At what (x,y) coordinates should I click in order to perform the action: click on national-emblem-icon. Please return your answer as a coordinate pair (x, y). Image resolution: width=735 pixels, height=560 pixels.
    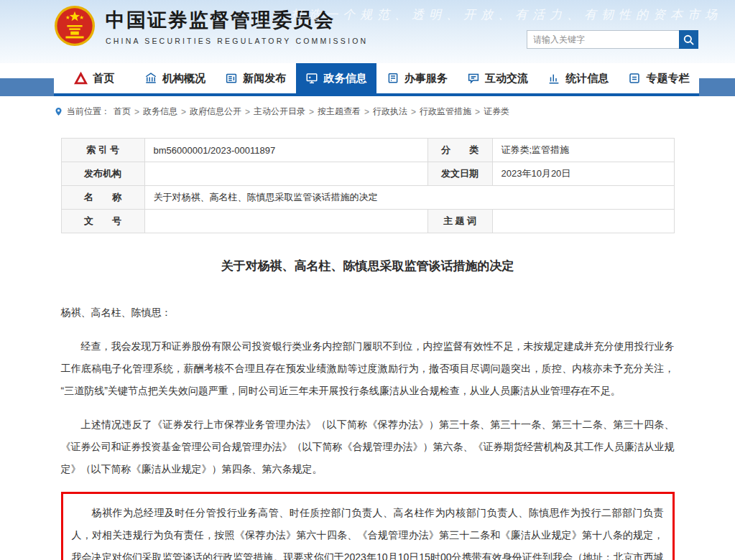
    Looking at the image, I should click on (75, 26).